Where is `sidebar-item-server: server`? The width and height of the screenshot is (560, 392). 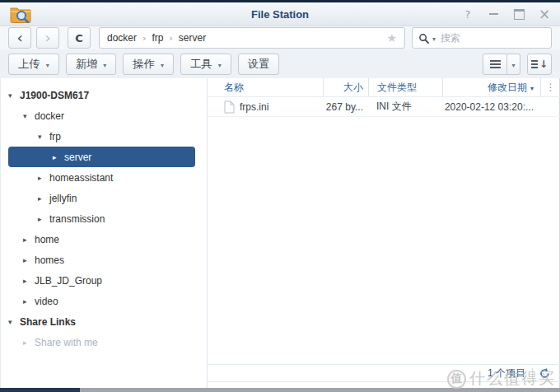 sidebar-item-server: server is located at coordinates (102, 156).